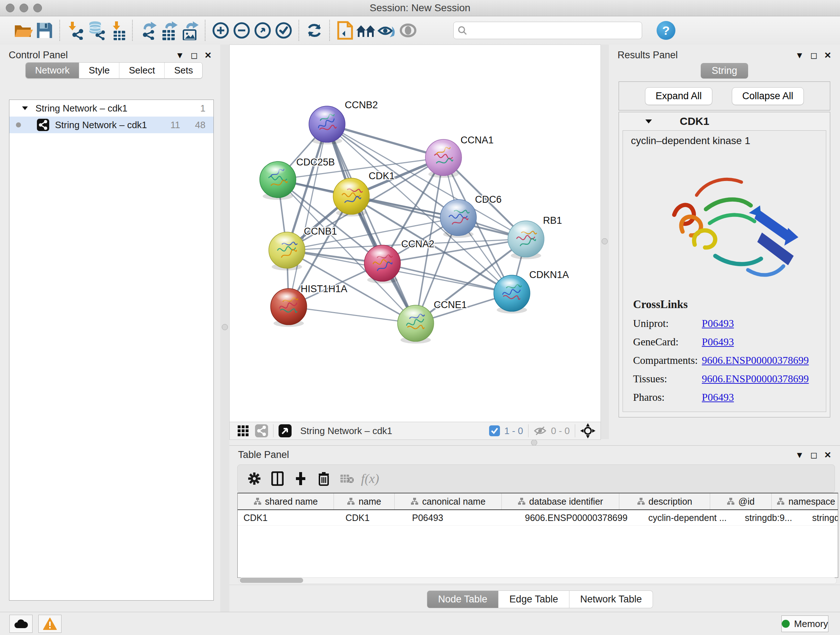  What do you see at coordinates (691, 518) in the screenshot?
I see `table-cell: cyclin-dependent ...` at bounding box center [691, 518].